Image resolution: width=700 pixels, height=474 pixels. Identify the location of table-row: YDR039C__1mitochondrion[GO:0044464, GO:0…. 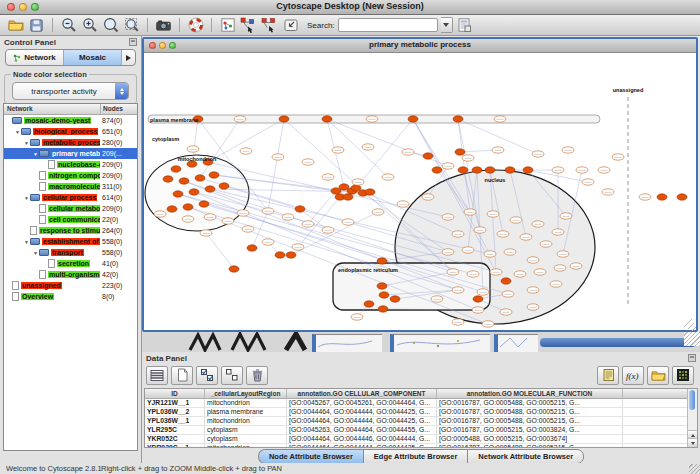
(421, 446).